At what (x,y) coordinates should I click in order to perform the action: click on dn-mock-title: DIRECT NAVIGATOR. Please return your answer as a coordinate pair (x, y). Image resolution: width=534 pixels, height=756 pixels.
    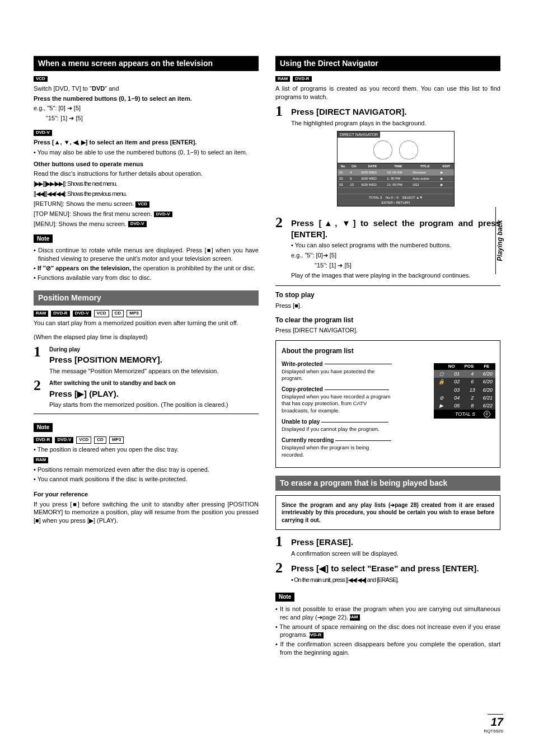
    Looking at the image, I should click on (359, 134).